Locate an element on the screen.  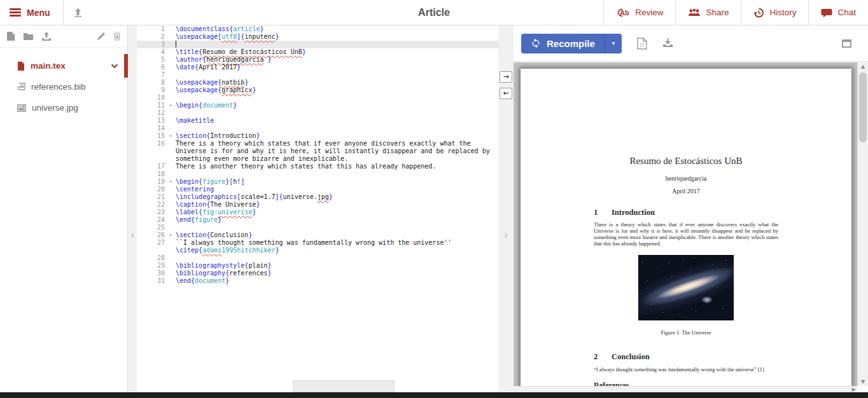
chat-button: Chat is located at coordinates (838, 13).